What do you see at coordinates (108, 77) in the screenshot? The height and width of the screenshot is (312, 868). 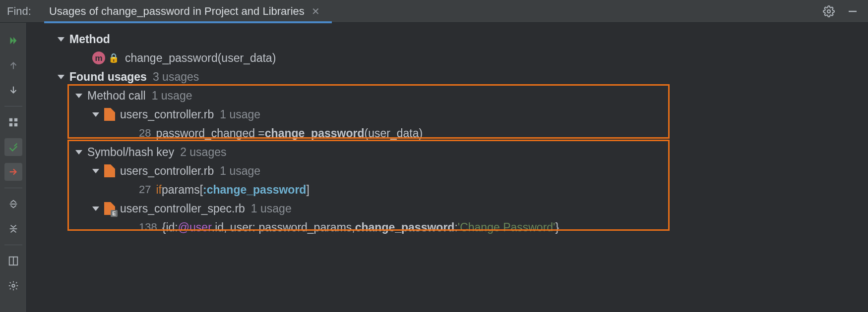 I see `node-label: Found usages` at bounding box center [108, 77].